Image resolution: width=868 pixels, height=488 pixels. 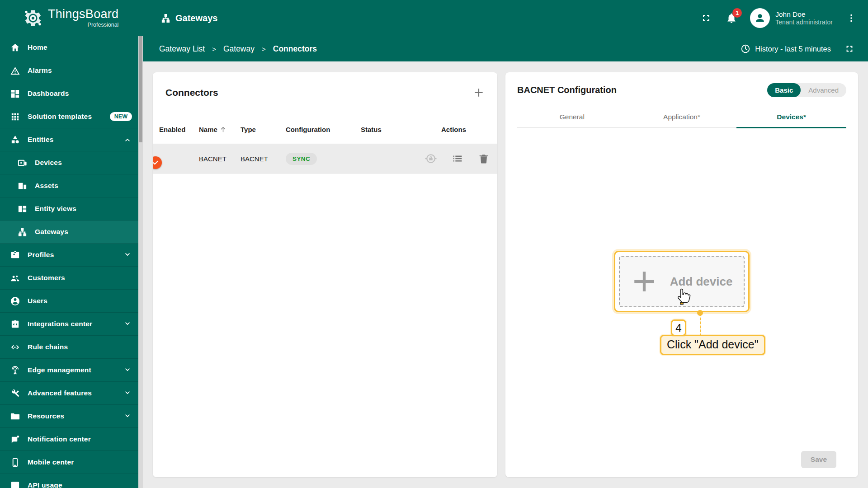 What do you see at coordinates (69, 94) in the screenshot?
I see `sidebar-item-dashboards: Dashboards` at bounding box center [69, 94].